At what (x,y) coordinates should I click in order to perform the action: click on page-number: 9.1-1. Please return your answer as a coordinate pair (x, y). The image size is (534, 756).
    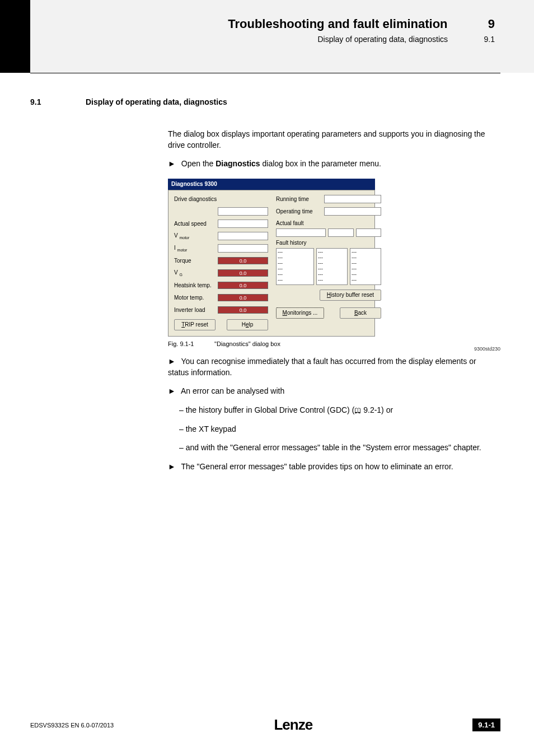
    Looking at the image, I should click on (486, 725).